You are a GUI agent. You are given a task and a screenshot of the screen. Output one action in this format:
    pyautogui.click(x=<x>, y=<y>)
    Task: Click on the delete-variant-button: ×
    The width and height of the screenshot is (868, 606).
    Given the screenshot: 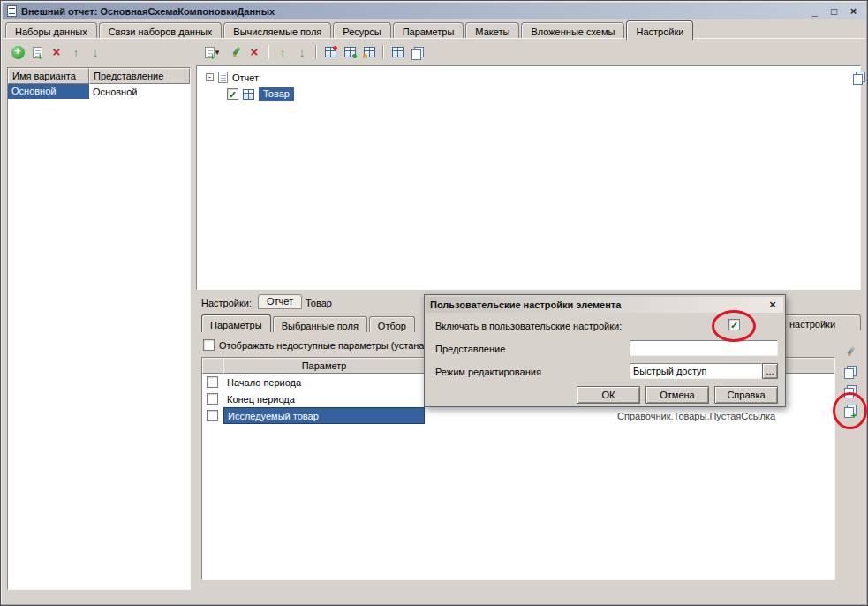 What is the action you would take?
    pyautogui.click(x=57, y=52)
    